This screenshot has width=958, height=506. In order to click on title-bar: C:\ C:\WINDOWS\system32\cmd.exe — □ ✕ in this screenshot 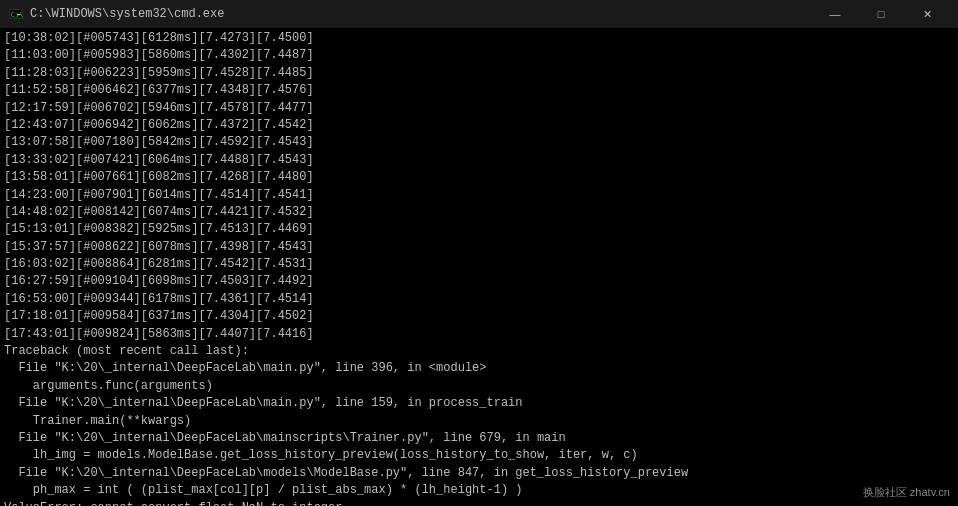, I will do `click(479, 14)`.